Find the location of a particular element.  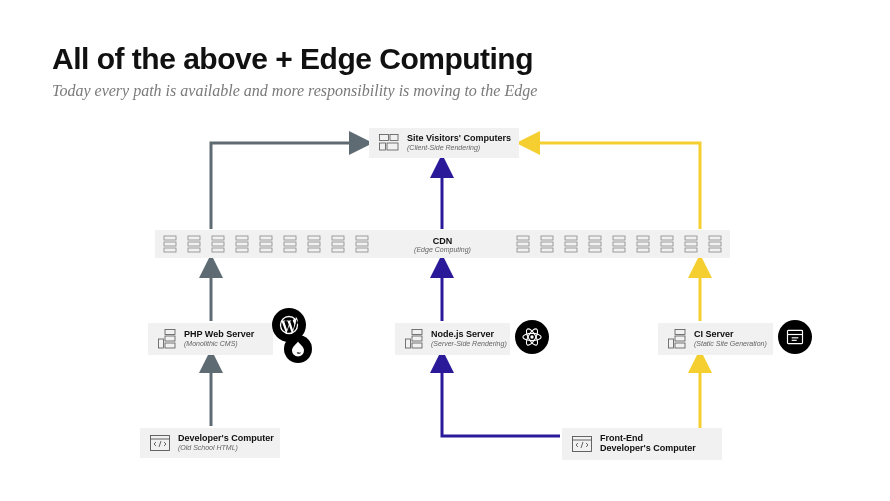

drupal-icon is located at coordinates (298, 349).